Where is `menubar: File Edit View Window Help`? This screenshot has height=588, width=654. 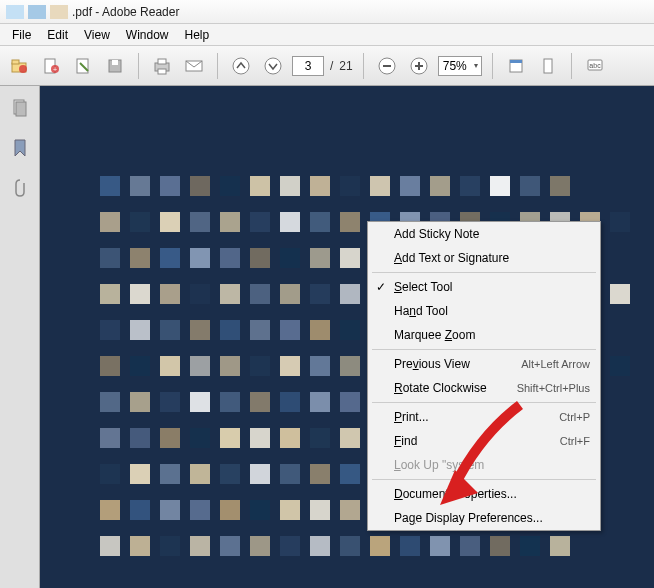 menubar: File Edit View Window Help is located at coordinates (327, 35).